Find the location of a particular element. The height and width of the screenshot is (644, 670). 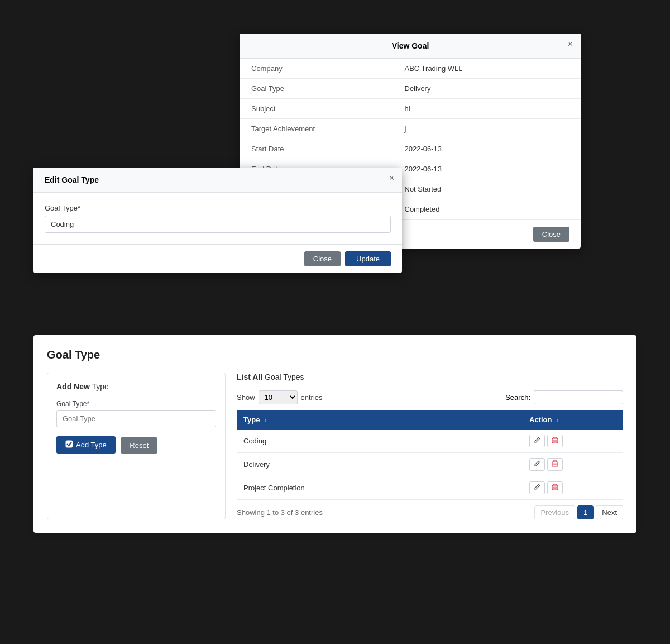

pagination: Previous 1 Next is located at coordinates (578, 513).